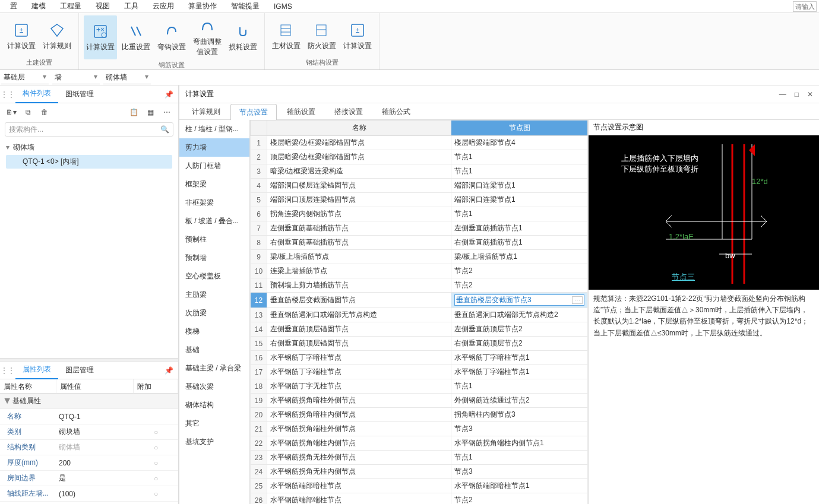 This screenshot has height=504, width=819. What do you see at coordinates (206, 112) in the screenshot?
I see `dialog-tab: 计算规则` at bounding box center [206, 112].